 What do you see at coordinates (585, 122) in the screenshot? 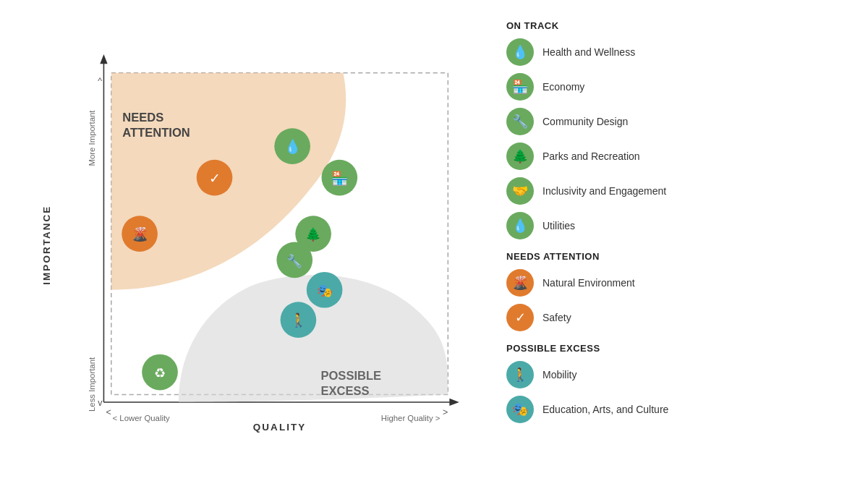
I see `legend-label-community-design: Community Design` at bounding box center [585, 122].